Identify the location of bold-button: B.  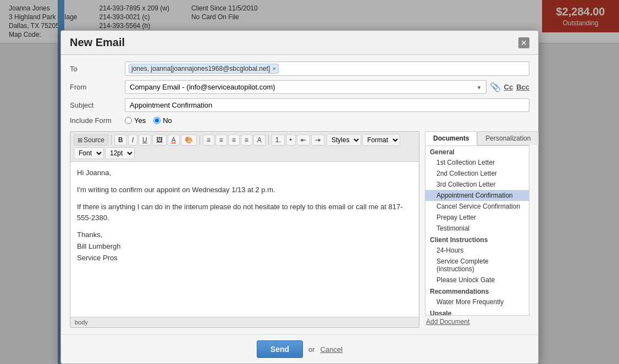
(121, 140).